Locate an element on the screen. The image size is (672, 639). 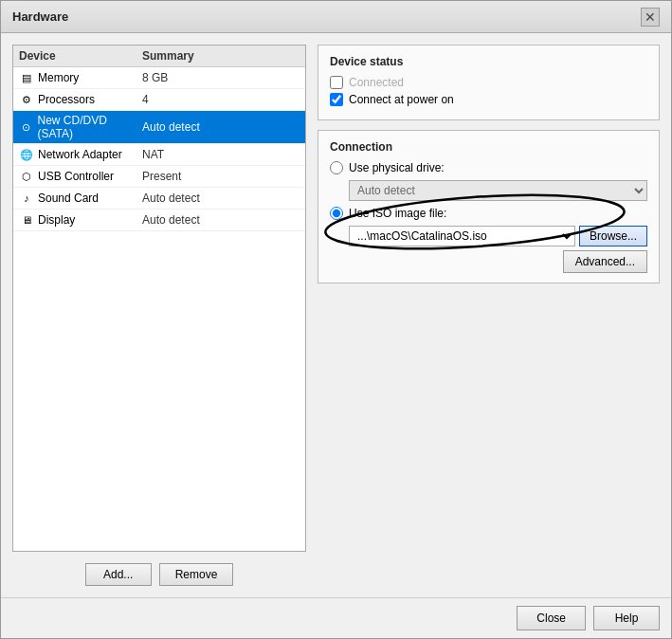
processors-label: Processors is located at coordinates (66, 100).